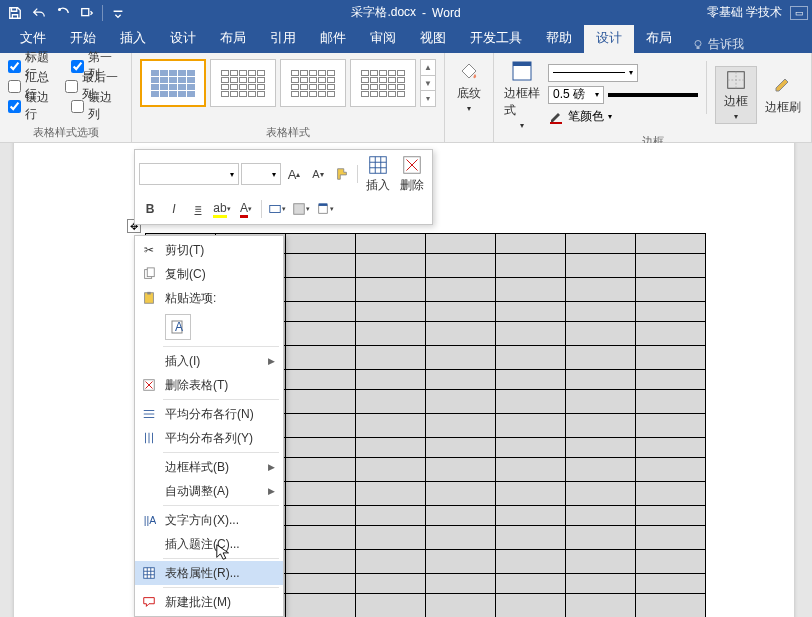  I want to click on grow-font-button: A▴, so click(294, 174).